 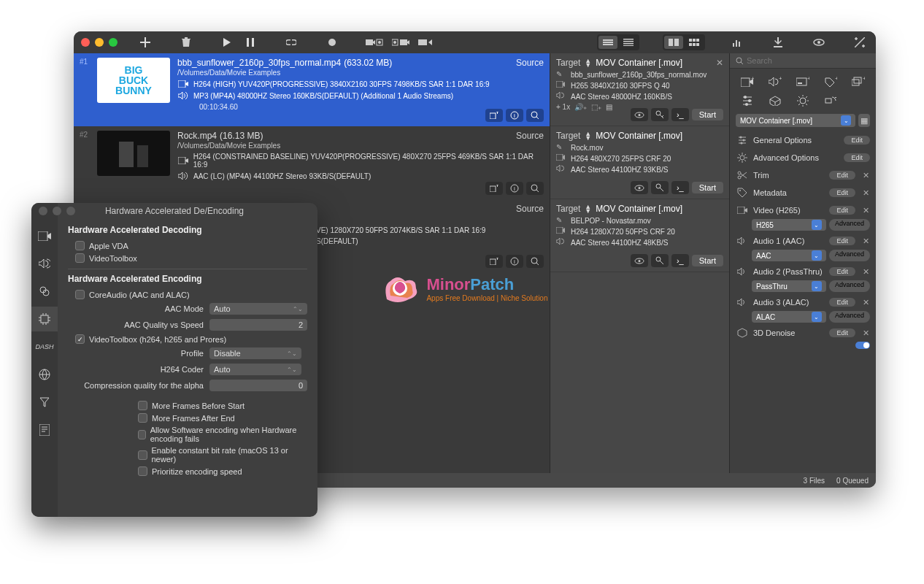 What do you see at coordinates (45, 402) in the screenshot?
I see `prefs-tab-funnel` at bounding box center [45, 402].